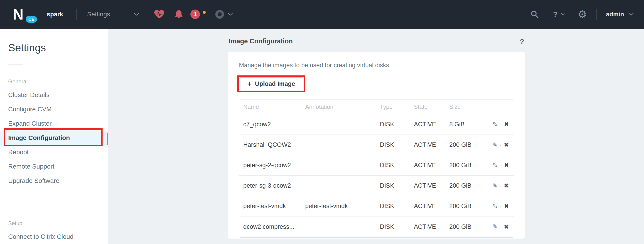 This screenshot has height=244, width=644. What do you see at coordinates (54, 166) in the screenshot?
I see `sidebar-item-remote-support: Remote Support` at bounding box center [54, 166].